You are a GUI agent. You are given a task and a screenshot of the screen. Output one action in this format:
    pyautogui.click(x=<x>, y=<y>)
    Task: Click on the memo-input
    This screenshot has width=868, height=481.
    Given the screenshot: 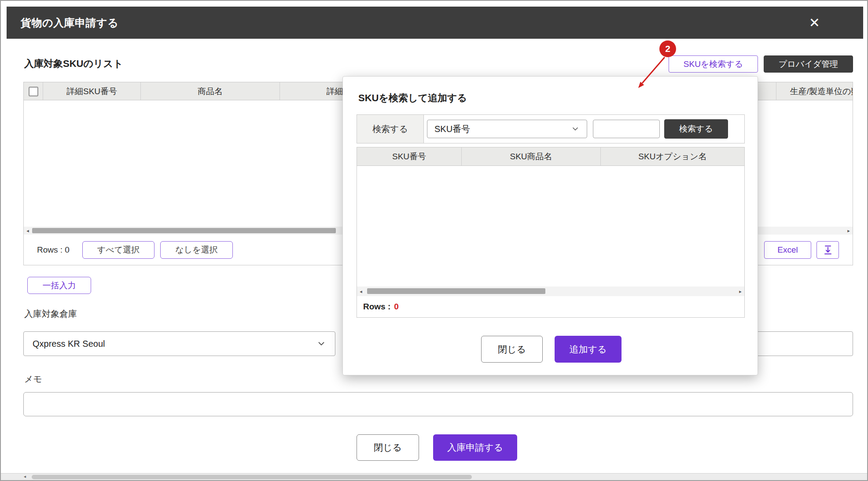 What is the action you would take?
    pyautogui.click(x=438, y=404)
    